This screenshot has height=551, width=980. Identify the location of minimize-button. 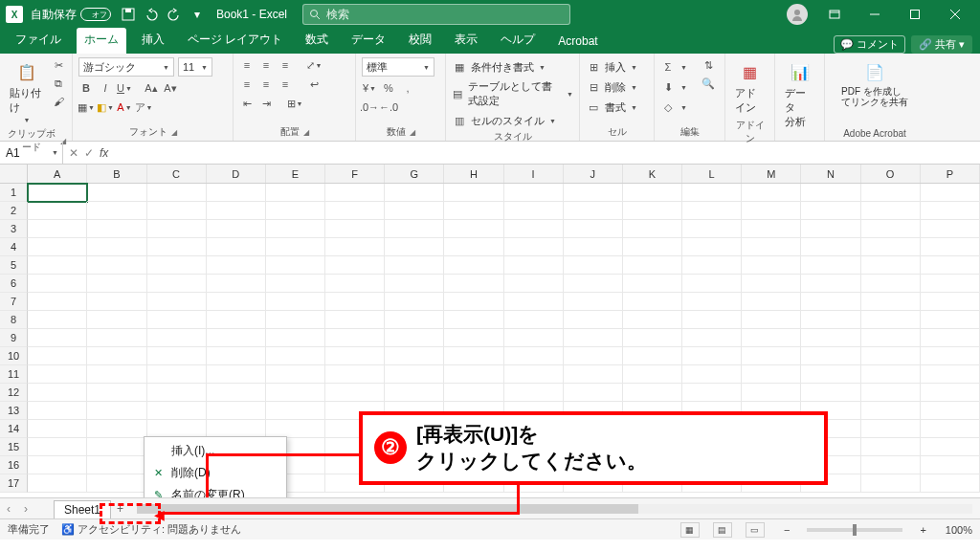
(875, 14).